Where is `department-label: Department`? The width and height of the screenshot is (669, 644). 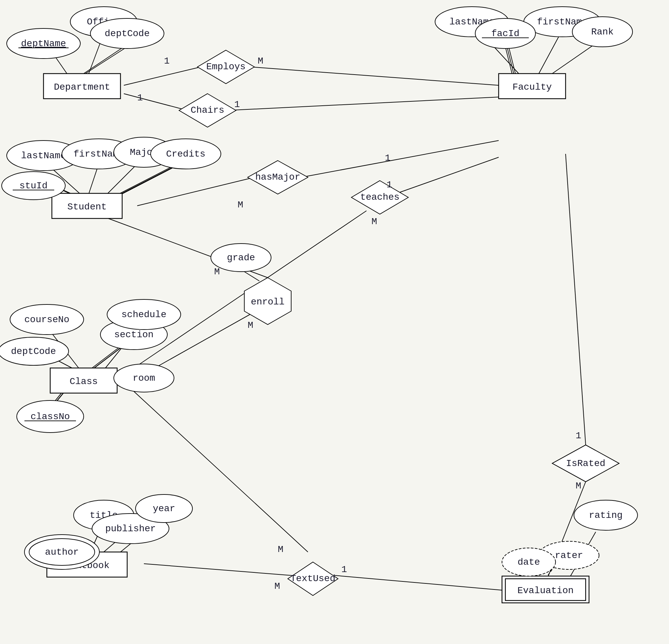
department-label: Department is located at coordinates (82, 87).